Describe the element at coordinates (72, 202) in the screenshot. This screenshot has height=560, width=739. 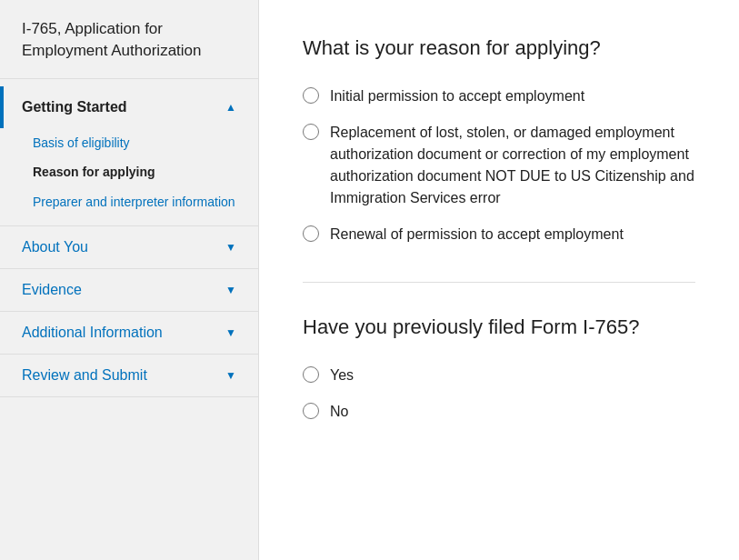
I see `preparer-label-part1: Preparer and` at that location.